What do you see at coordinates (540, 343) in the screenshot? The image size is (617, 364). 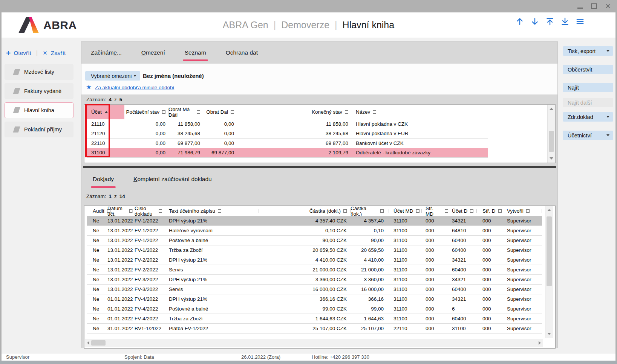 I see `scroll-right-icon` at bounding box center [540, 343].